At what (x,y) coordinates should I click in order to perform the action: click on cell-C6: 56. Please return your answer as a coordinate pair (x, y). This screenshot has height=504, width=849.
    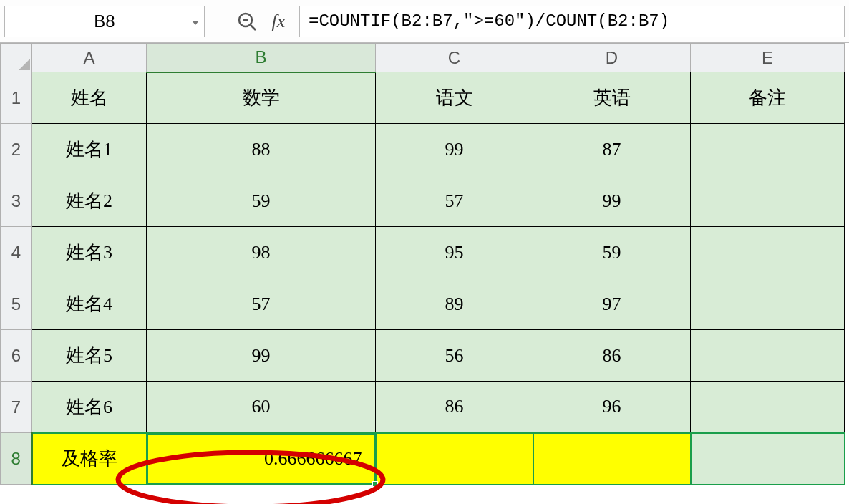
    Looking at the image, I should click on (455, 356).